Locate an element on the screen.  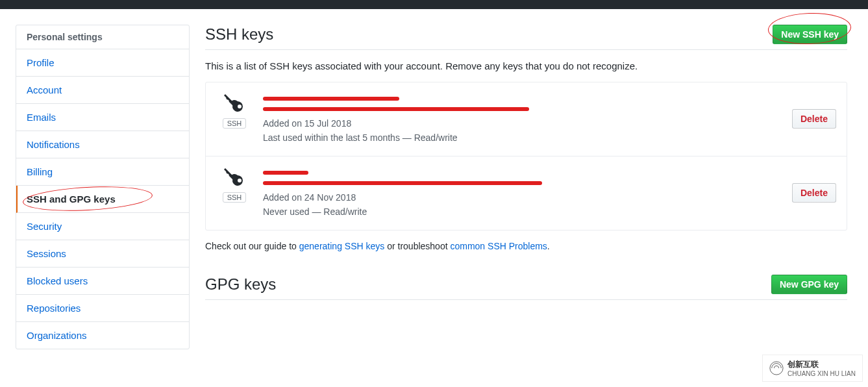
ssh-key-item: SSH Added on 15 Jul 2018 Last used withi… is located at coordinates (526, 119).